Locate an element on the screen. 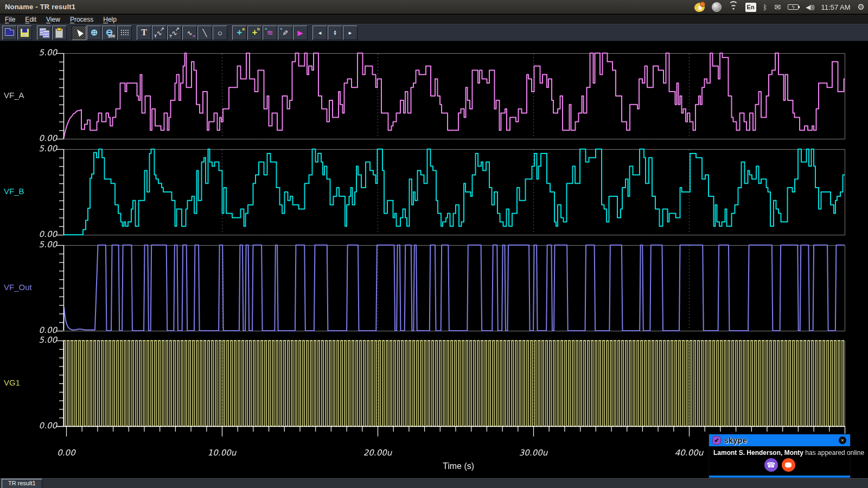 The image size is (868, 488). wifi-icon is located at coordinates (733, 8).